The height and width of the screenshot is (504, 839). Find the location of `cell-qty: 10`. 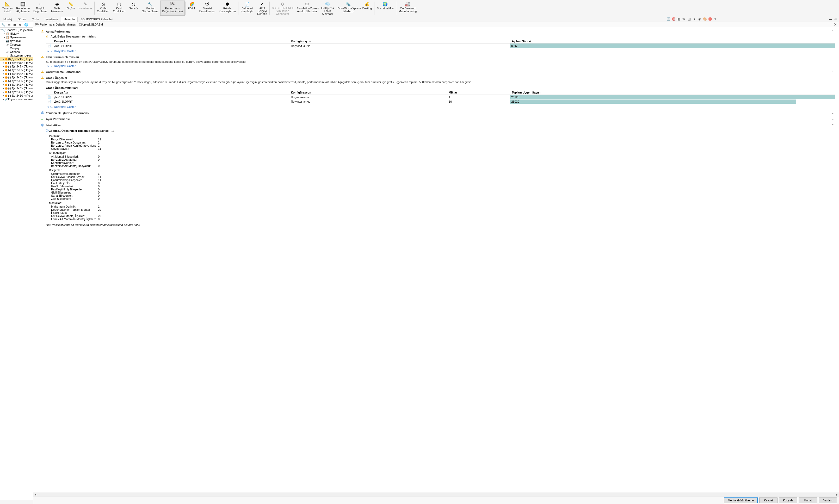

cell-qty: 10 is located at coordinates (479, 101).